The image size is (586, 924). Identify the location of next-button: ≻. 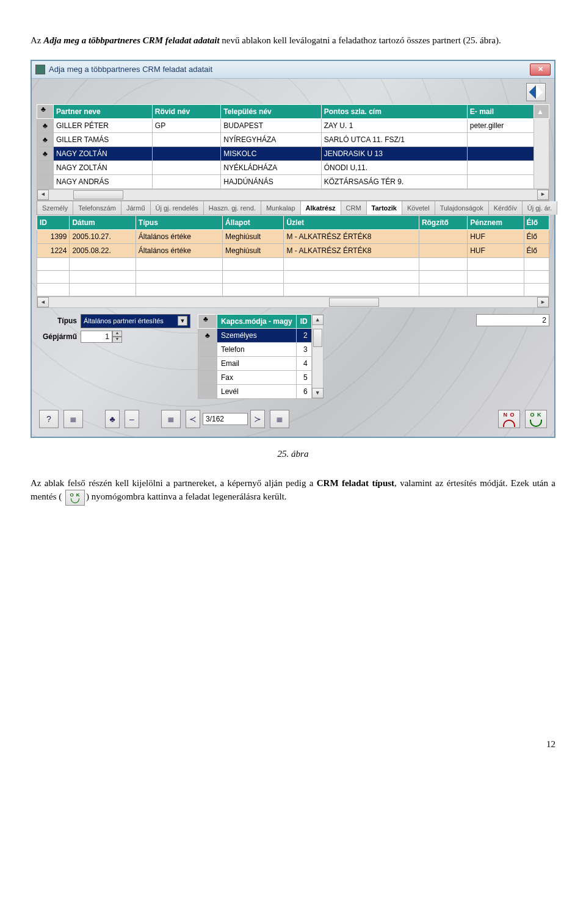
(258, 419).